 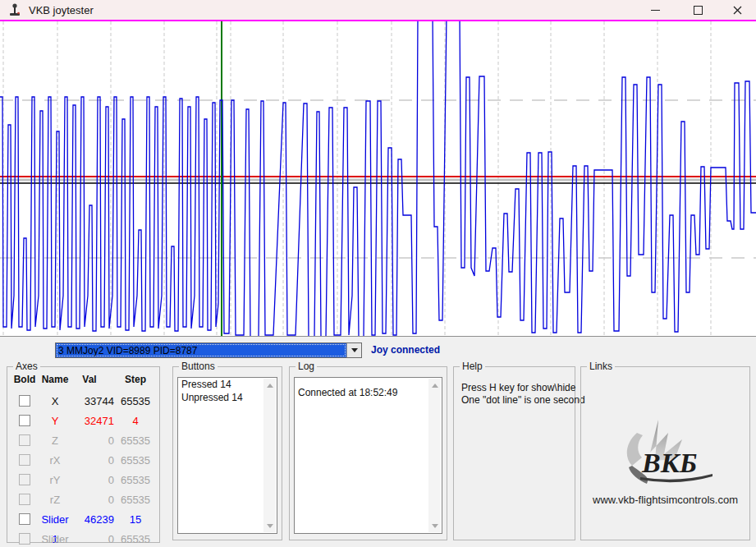 I want to click on minimize-icon, so click(x=655, y=10).